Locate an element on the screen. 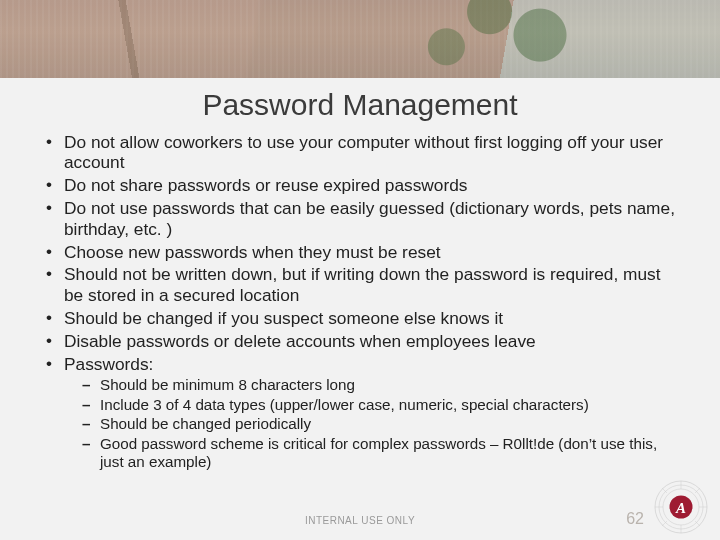 Image resolution: width=720 pixels, height=540 pixels. sub-bullet-item: Include 3 of 4 data types (upper/lower c… is located at coordinates (380, 405).